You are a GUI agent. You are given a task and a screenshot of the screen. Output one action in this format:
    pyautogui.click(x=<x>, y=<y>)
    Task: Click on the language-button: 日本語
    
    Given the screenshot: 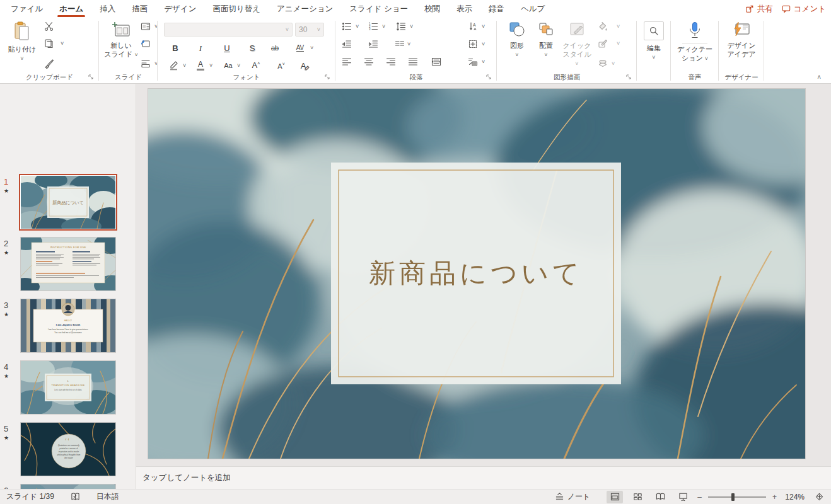 What is the action you would take?
    pyautogui.click(x=108, y=496)
    